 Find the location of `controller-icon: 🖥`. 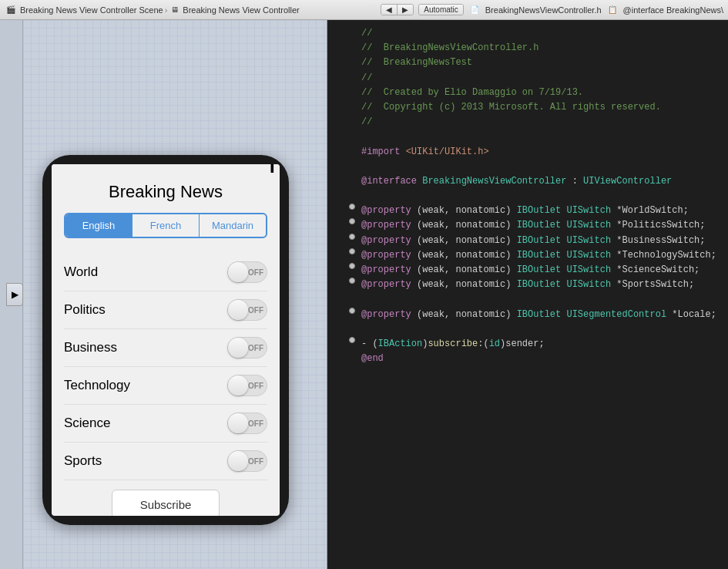

controller-icon: 🖥 is located at coordinates (175, 10).